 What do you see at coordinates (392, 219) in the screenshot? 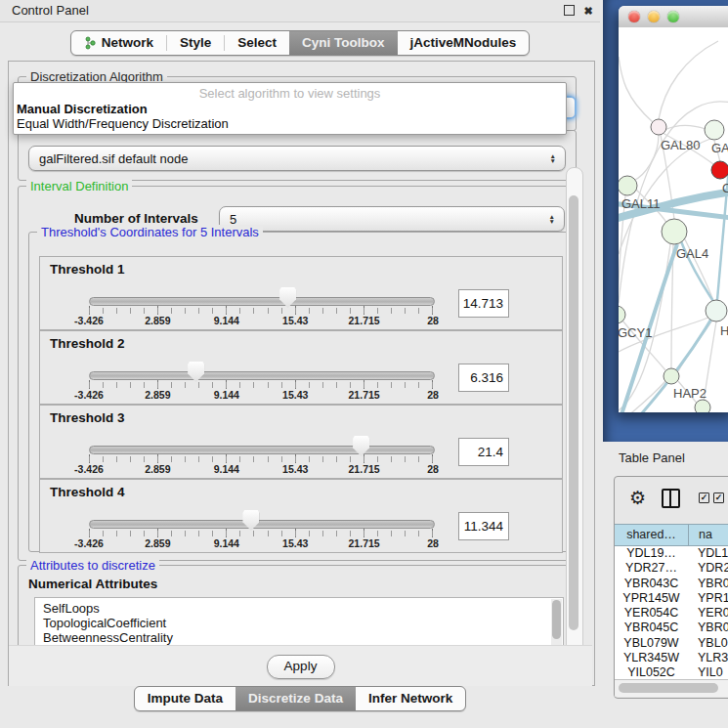
I see `number-of-intervals-combo: 5 ▲▼` at bounding box center [392, 219].